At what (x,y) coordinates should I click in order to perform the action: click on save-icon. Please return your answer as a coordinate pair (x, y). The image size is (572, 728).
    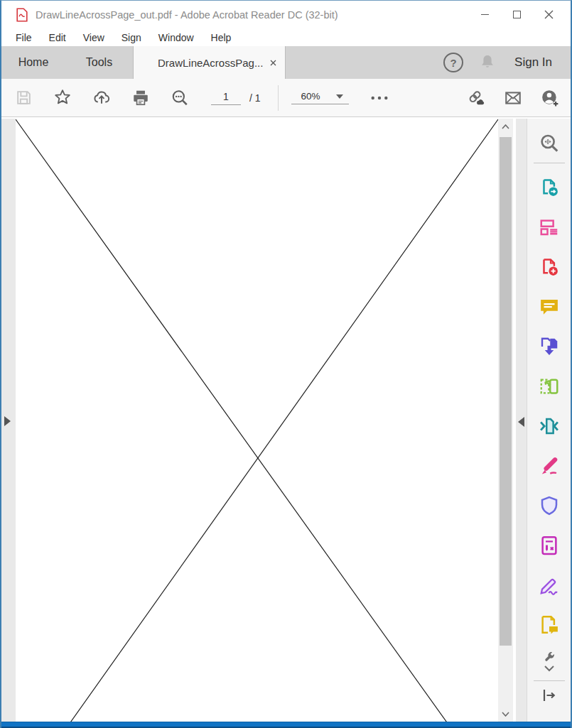
    Looking at the image, I should click on (24, 98).